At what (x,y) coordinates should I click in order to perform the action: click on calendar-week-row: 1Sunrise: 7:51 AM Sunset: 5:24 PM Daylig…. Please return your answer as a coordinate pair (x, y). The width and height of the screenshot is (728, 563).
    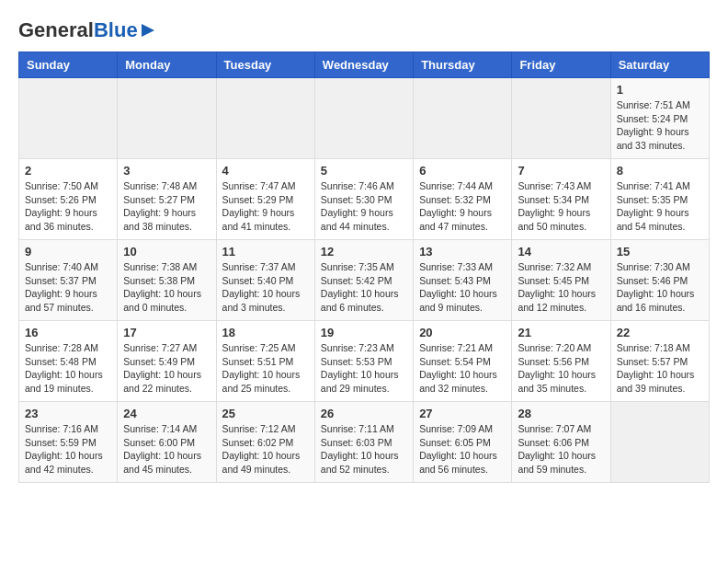
    Looking at the image, I should click on (364, 119).